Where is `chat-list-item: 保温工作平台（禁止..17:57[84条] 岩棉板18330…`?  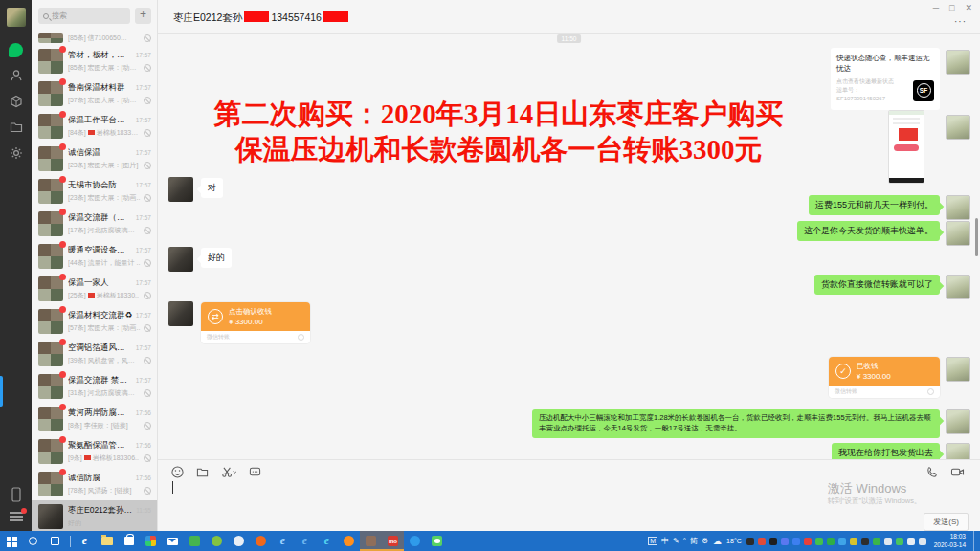
chat-list-item: 保温工作平台（禁止..17:57[84条] 岩棉板18330… is located at coordinates (94, 126).